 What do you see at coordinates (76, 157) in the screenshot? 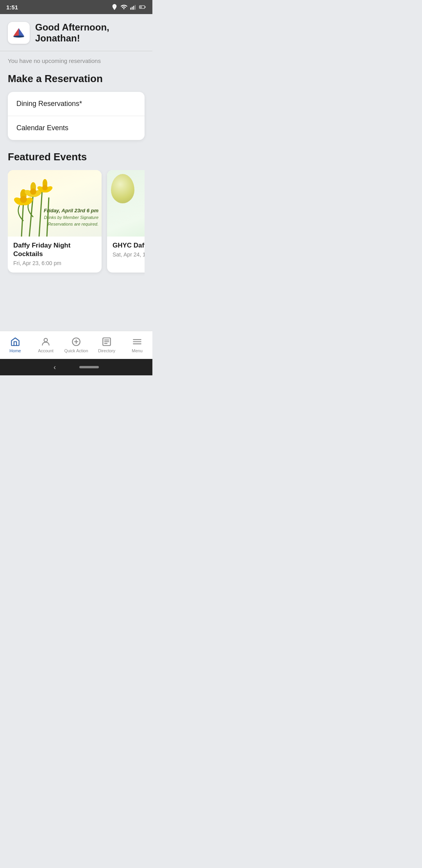
I see `featured-events-title: Featured Events` at bounding box center [76, 157].